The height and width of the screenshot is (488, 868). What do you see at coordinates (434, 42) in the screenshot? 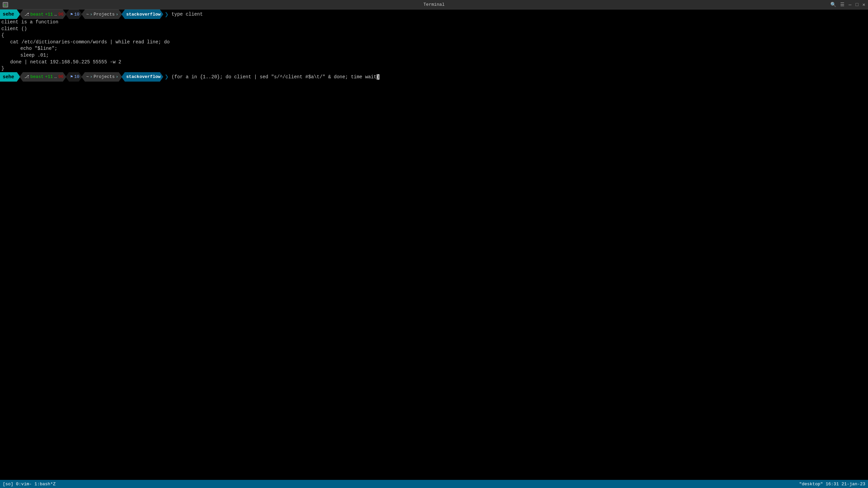
I see `output-line-4: cat /etc/dictionaries-common/words | whi…` at bounding box center [434, 42].